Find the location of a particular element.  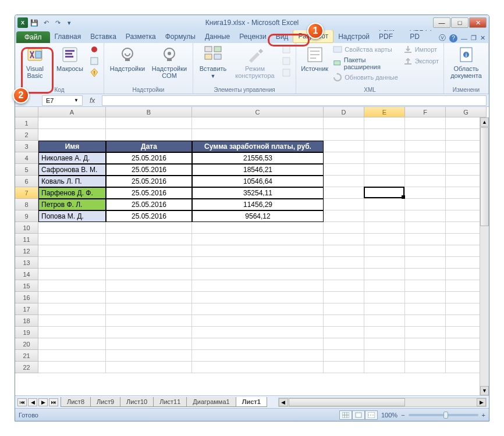

cell-B10 is located at coordinates (149, 228).